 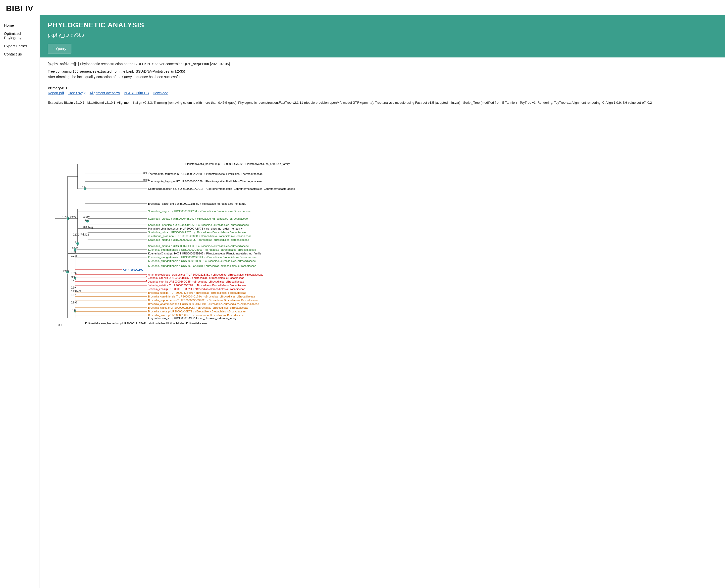 What do you see at coordinates (73, 280) in the screenshot?
I see `support-0.27: 0.27` at bounding box center [73, 280].